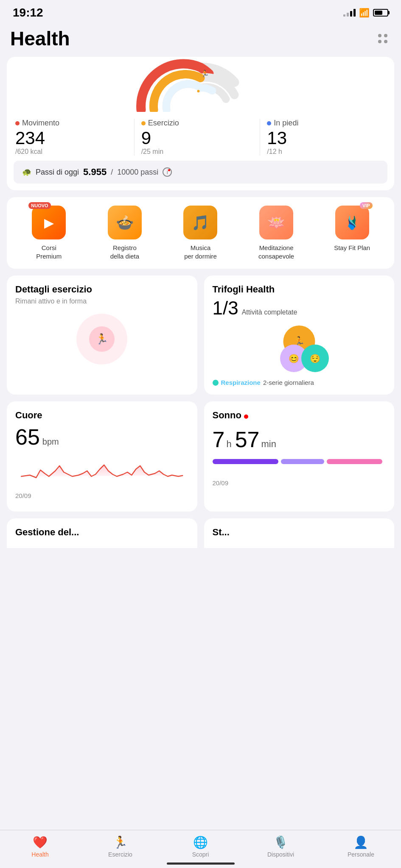 The image size is (401, 868). Describe the element at coordinates (269, 123) in the screenshot. I see `inpiedi-dot` at that location.